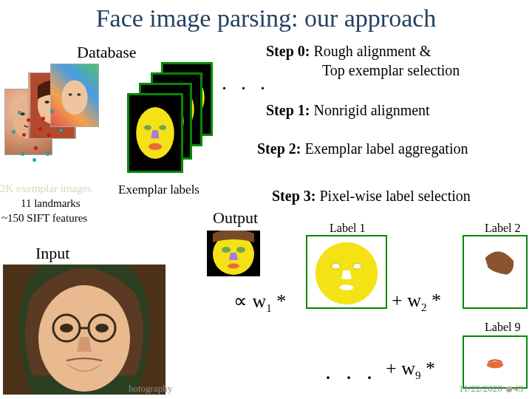 This screenshot has height=399, width=532. What do you see at coordinates (245, 83) in the screenshot?
I see `ellipsis-icon: . . .` at bounding box center [245, 83].